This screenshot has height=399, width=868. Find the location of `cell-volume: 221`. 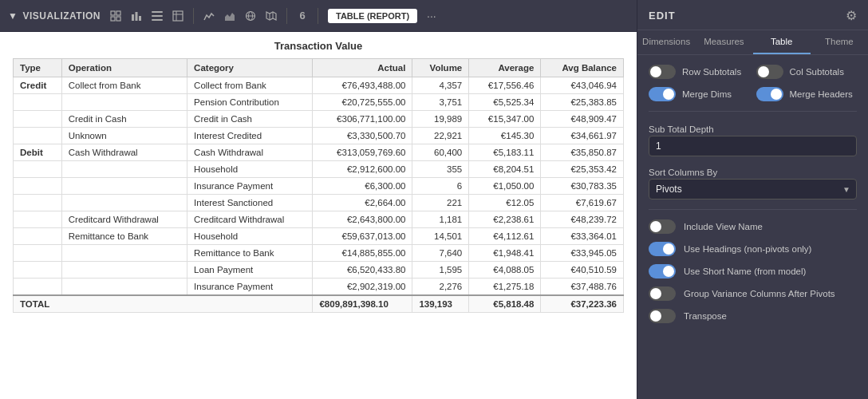

cell-volume: 221 is located at coordinates (440, 203).